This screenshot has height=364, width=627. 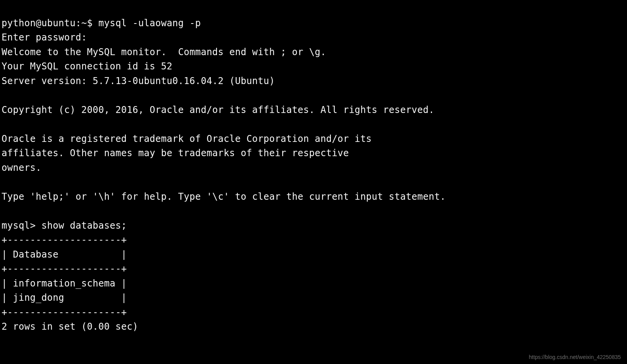 What do you see at coordinates (187, 139) in the screenshot?
I see `mysql-trademark-line-1: Oracle is a registered trademark of Orac…` at bounding box center [187, 139].